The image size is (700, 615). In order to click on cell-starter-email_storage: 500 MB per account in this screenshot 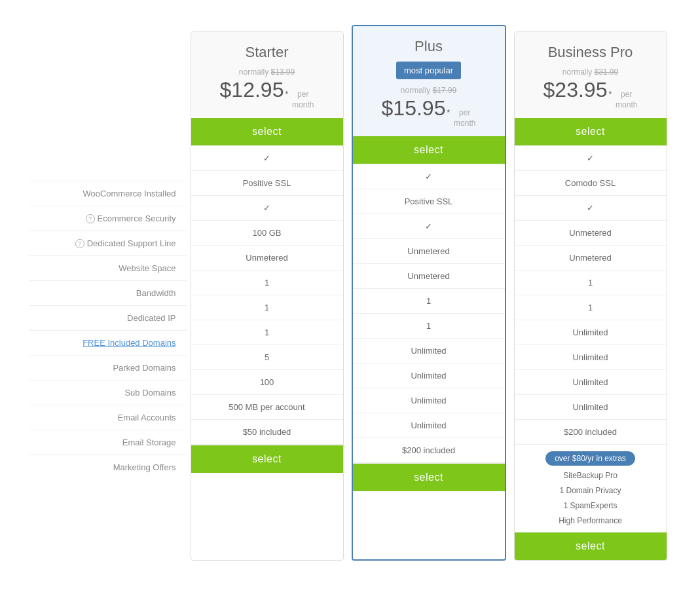, I will do `click(267, 407)`.